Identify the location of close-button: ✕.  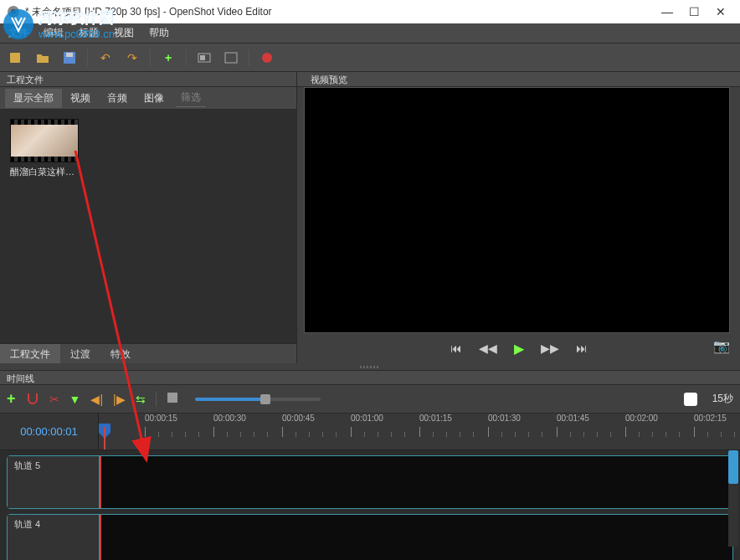
(721, 12).